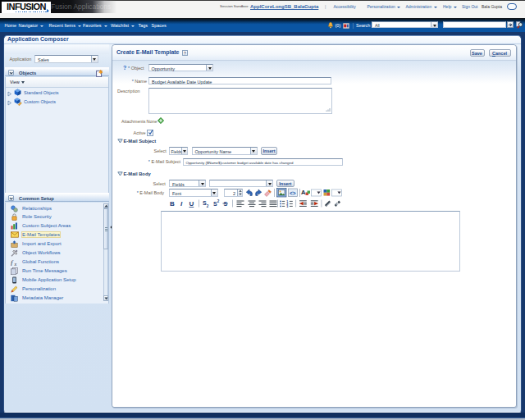  Describe the element at coordinates (226, 203) in the screenshot. I see `svg-text: S` at that location.